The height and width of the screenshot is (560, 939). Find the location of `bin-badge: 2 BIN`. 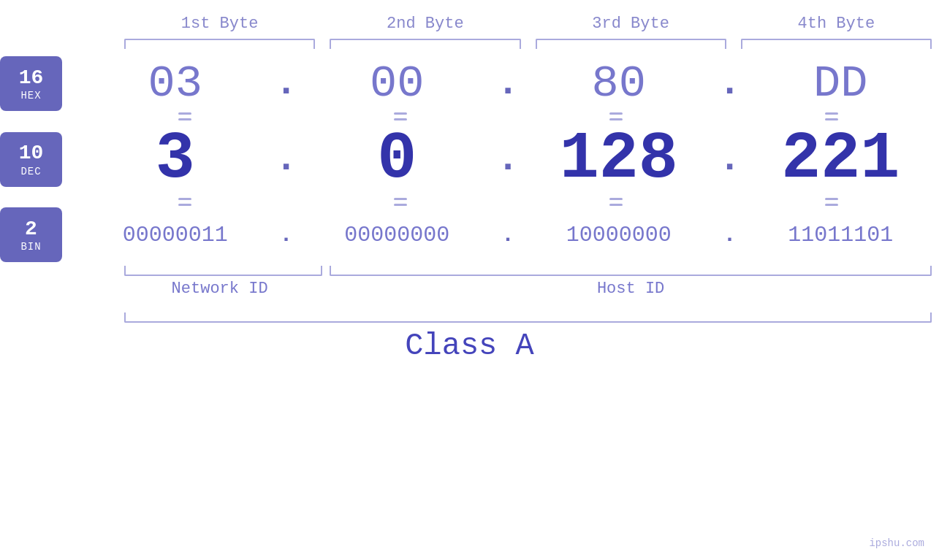

bin-badge: 2 BIN is located at coordinates (31, 235).